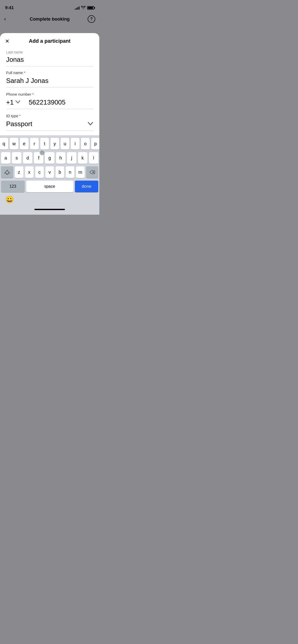 Image resolution: width=298 pixels, height=644 pixels. I want to click on close-button: ✕, so click(7, 41).